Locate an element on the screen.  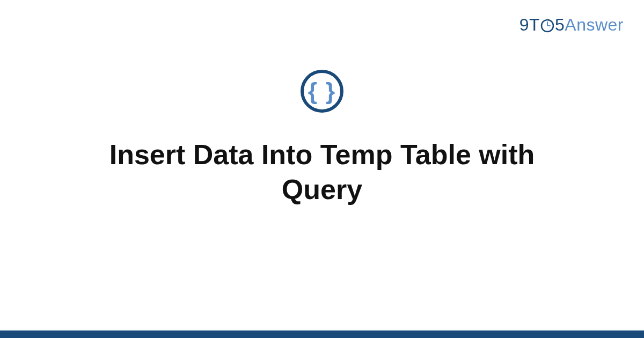
logo-t: T is located at coordinates (535, 25).